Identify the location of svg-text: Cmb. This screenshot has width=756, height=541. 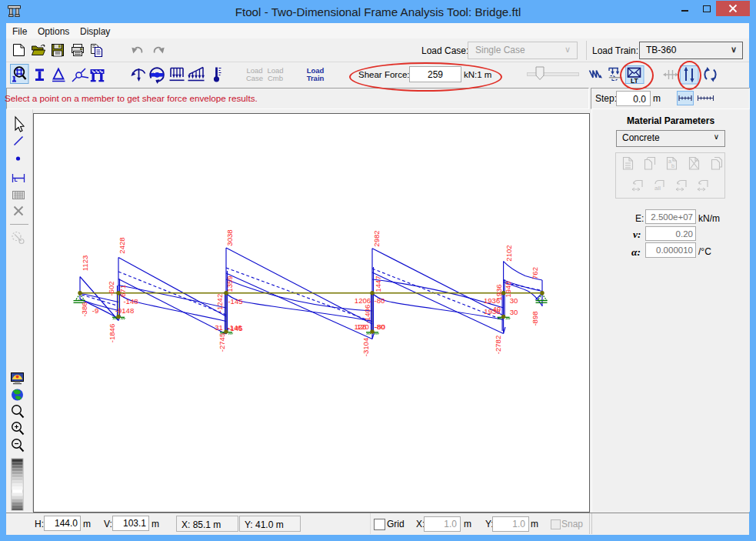
(275, 78).